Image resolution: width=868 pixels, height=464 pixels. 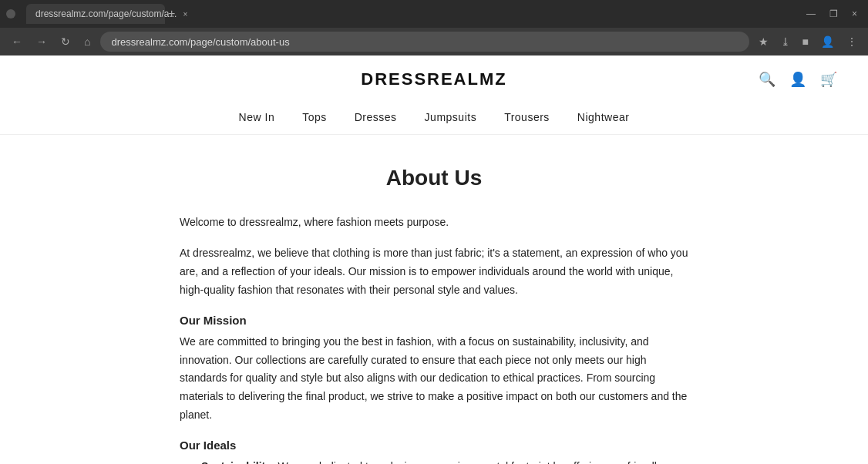 I want to click on extensions-icon: ■, so click(x=806, y=42).